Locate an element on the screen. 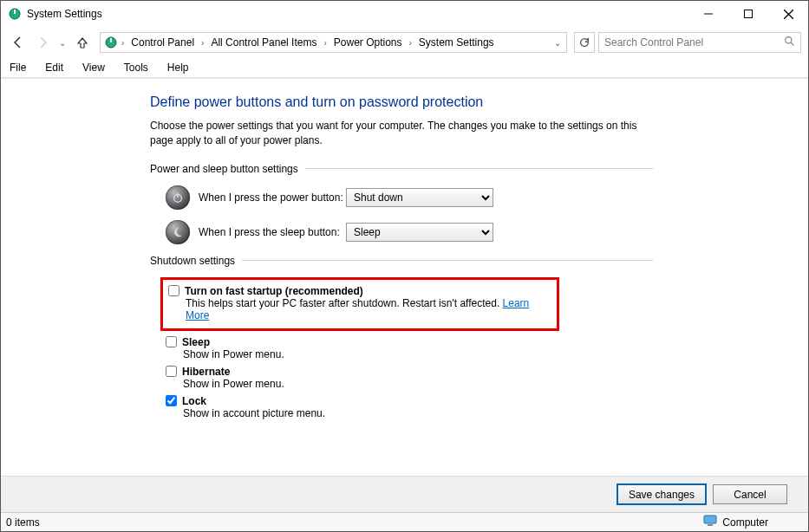 This screenshot has height=532, width=809. maximize-button is located at coordinates (748, 14).